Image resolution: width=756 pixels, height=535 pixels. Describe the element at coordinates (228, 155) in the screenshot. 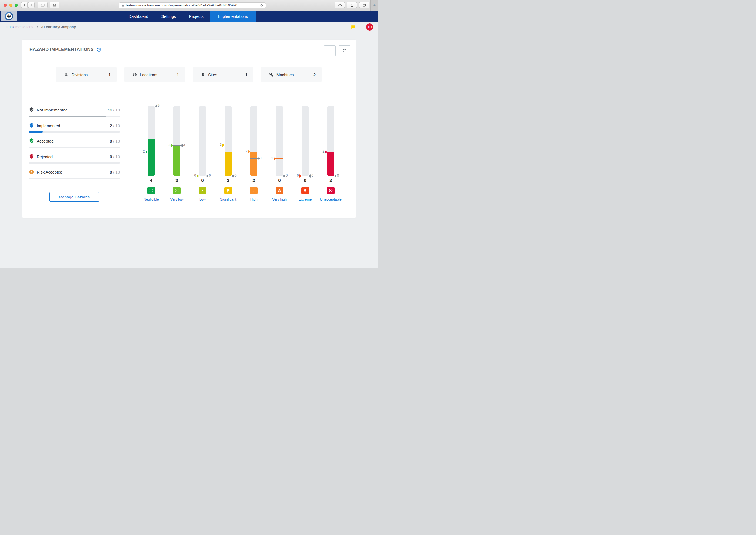

I see `risk-bar-significant: 302Significant` at that location.